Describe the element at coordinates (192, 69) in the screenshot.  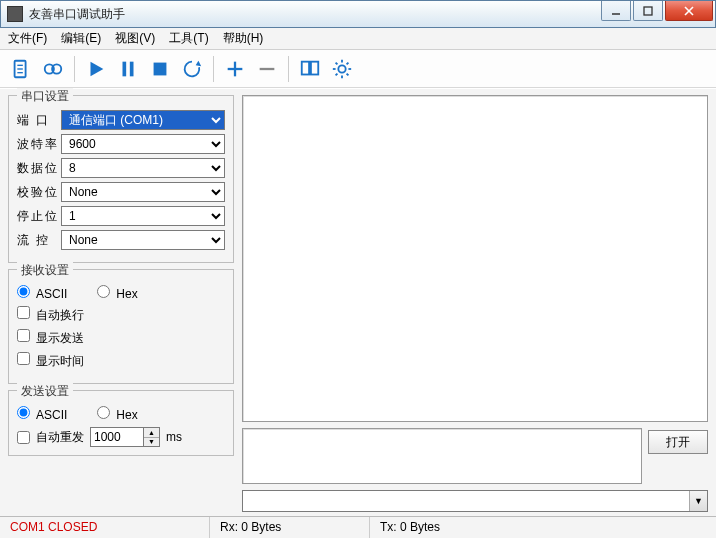
I see `refresh-icon` at that location.